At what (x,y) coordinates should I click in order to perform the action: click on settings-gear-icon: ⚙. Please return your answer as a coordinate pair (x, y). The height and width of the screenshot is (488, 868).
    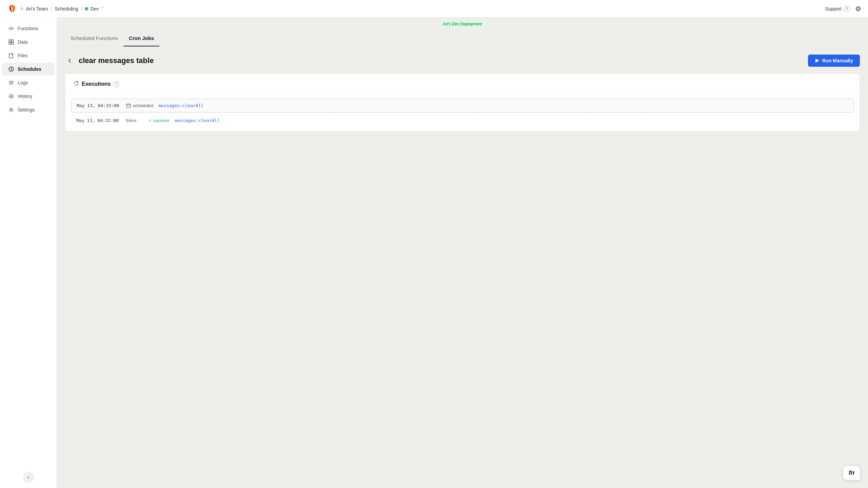
    Looking at the image, I should click on (858, 9).